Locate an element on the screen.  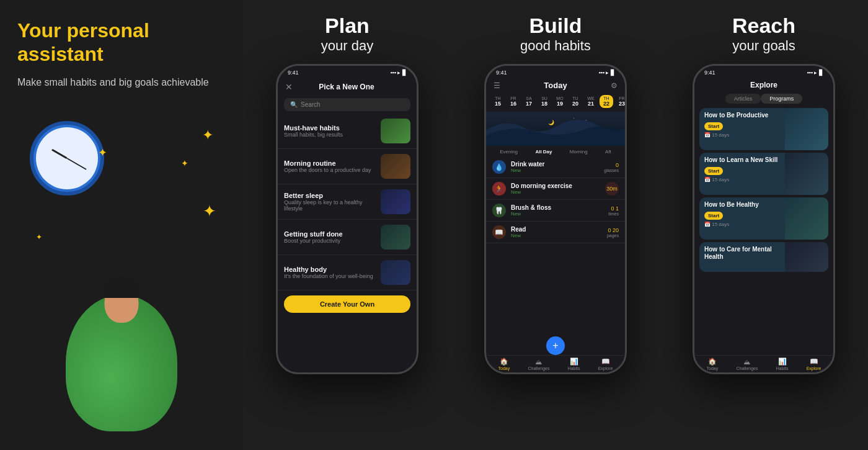
close-icon: ✕ is located at coordinates (289, 87).